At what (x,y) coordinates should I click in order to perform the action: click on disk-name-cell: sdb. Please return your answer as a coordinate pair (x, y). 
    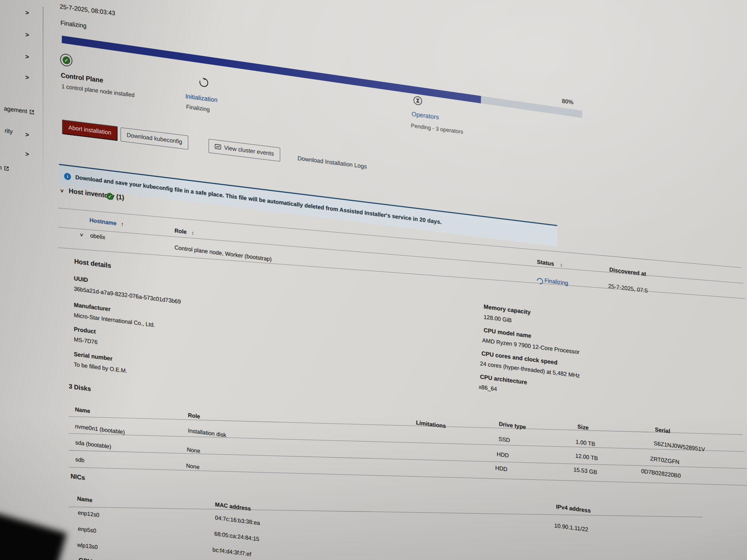
    Looking at the image, I should click on (80, 460).